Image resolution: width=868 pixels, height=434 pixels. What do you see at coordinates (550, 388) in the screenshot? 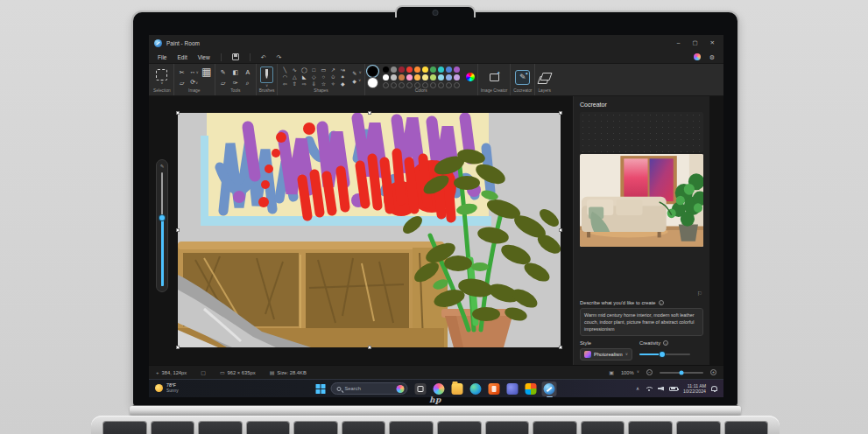
I see `paint-taskbar-icon` at bounding box center [550, 388].